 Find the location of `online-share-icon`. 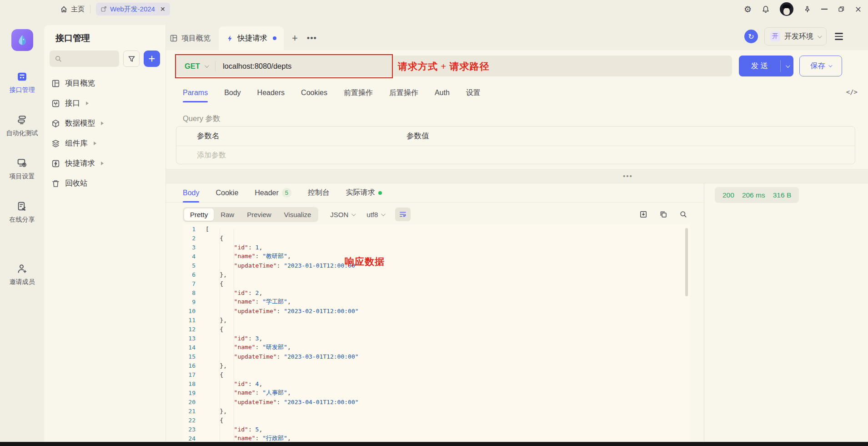

online-share-icon is located at coordinates (22, 207).